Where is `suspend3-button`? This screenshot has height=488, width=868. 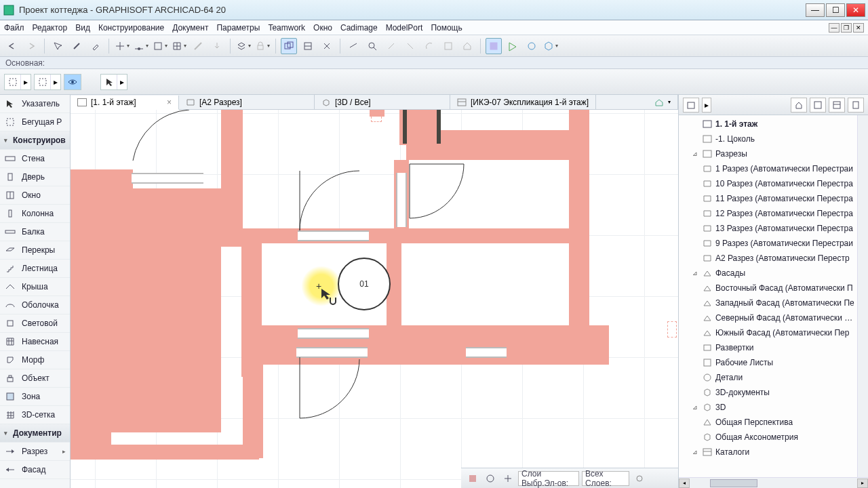 suspend3-button is located at coordinates (429, 46).